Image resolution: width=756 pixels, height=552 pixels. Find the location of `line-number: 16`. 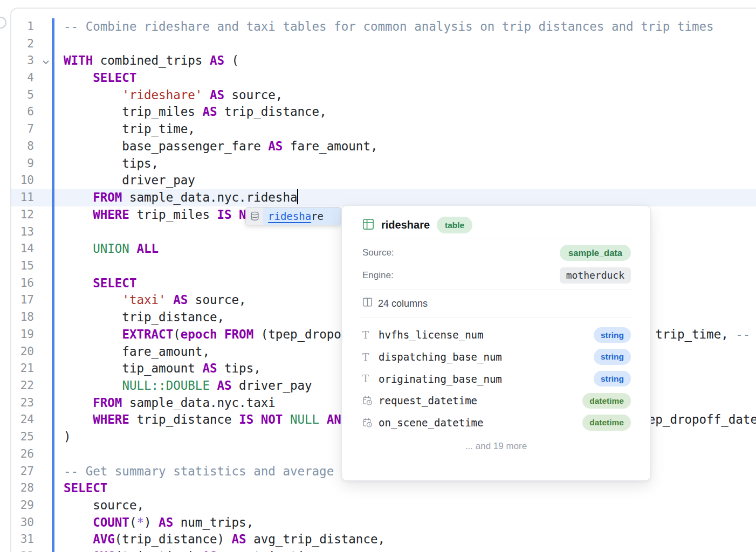

line-number: 16 is located at coordinates (17, 284).